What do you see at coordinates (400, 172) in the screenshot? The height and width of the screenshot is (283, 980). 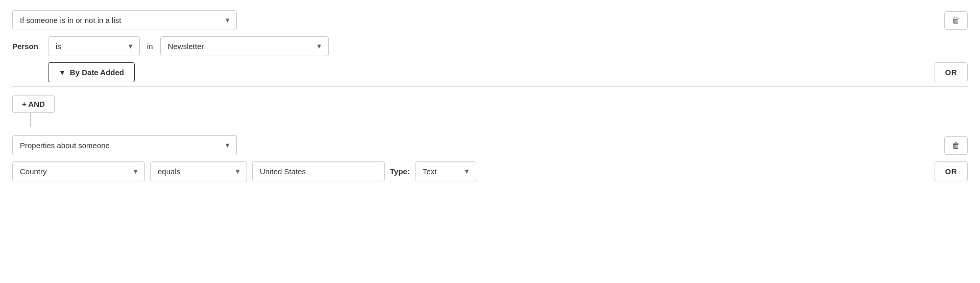 I see `type-label: Type:` at bounding box center [400, 172].